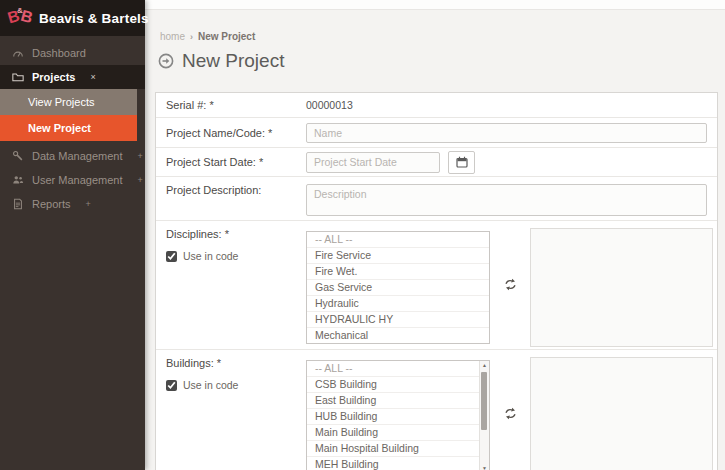 The image size is (725, 470). What do you see at coordinates (394, 464) in the screenshot?
I see `list-option: MEH Building` at bounding box center [394, 464].